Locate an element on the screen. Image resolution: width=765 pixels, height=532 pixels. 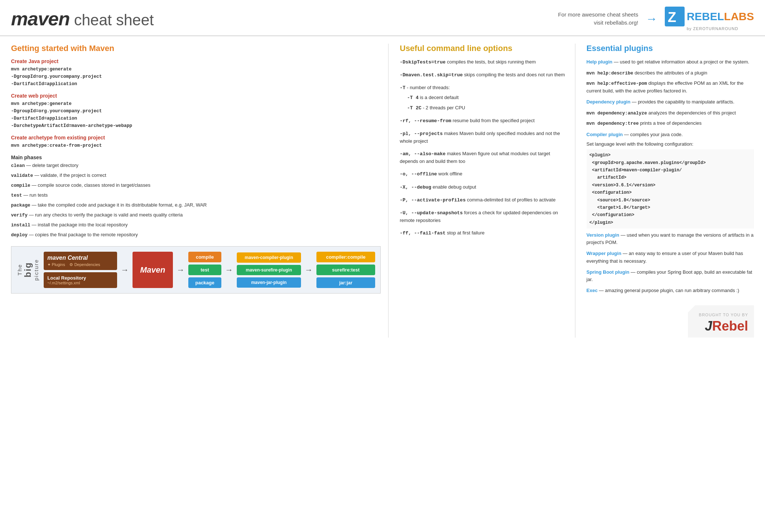
dependency-plugin-name: Dependency plugin is located at coordinates (609, 102).